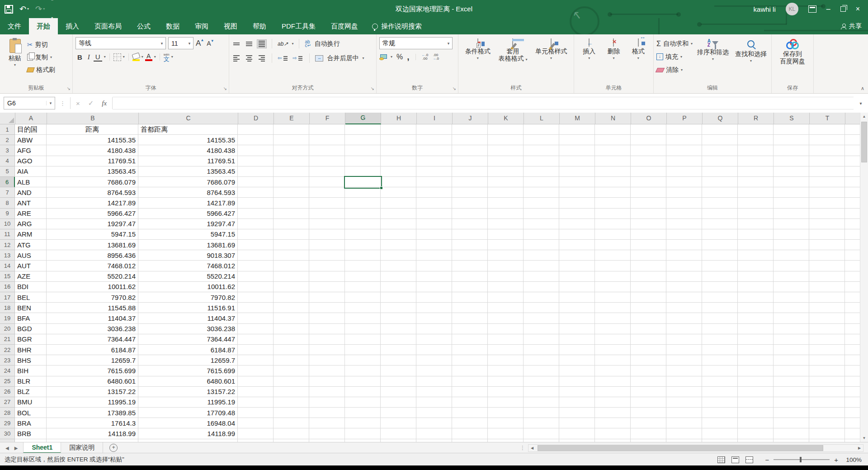  Describe the element at coordinates (327, 172) in the screenshot. I see `cell-F5` at that location.